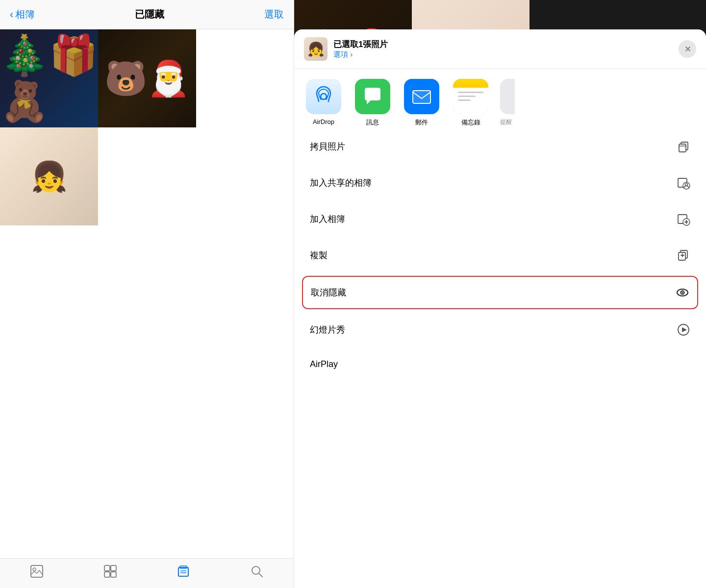 The image size is (706, 588). I want to click on share-title: 已選取1張照片, so click(503, 44).